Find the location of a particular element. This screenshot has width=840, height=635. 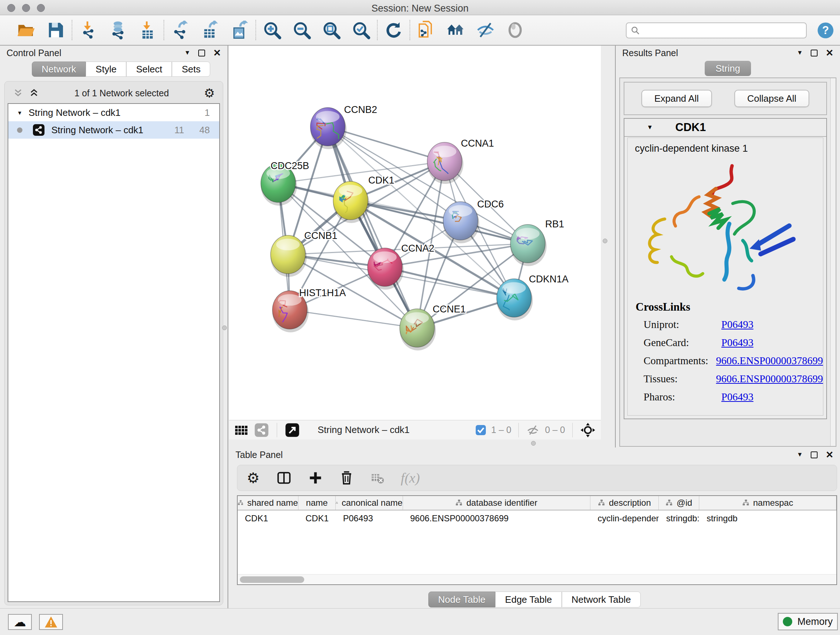

help-icon: ? is located at coordinates (826, 30).